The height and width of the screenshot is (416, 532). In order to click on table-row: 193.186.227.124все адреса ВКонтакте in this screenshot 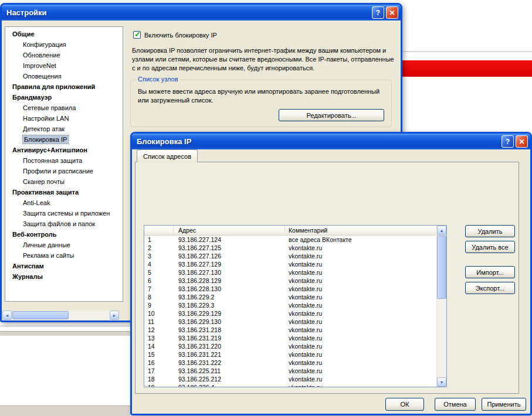, I will do `click(290, 240)`.